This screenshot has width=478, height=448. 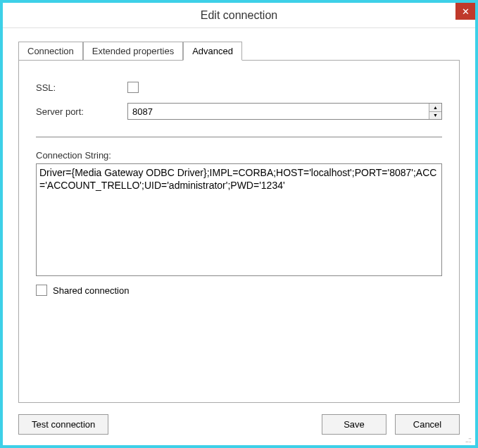 What do you see at coordinates (239, 111) in the screenshot?
I see `server-port-row: Server port: ▲ ▼` at bounding box center [239, 111].